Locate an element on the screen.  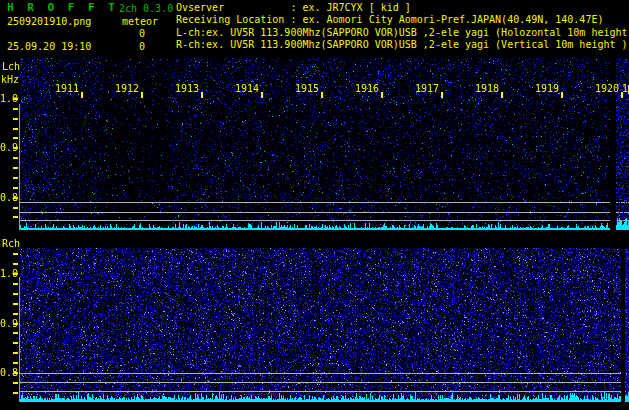
lch-antenna-line: L-ch:ex. UV5R 113.900Mhz(SAPPORO VOR)USB… is located at coordinates (402, 33).